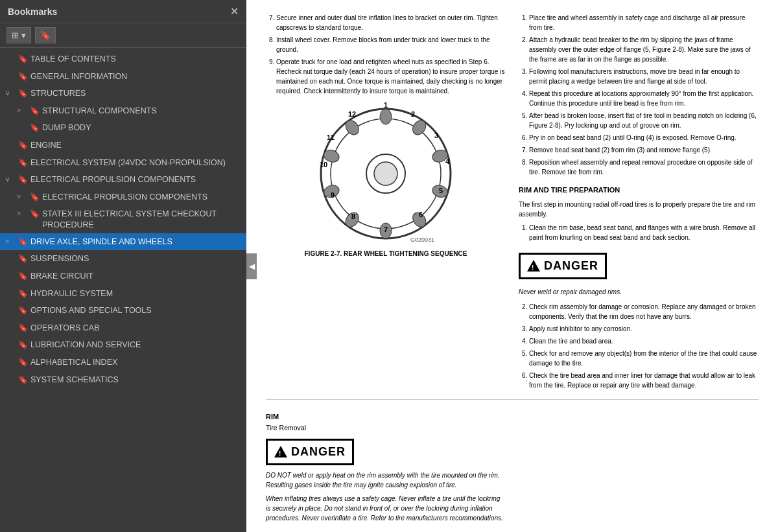 The width and height of the screenshot is (778, 532). I want to click on right-step-5: After bead is broken loose, insert flat …, so click(644, 121).